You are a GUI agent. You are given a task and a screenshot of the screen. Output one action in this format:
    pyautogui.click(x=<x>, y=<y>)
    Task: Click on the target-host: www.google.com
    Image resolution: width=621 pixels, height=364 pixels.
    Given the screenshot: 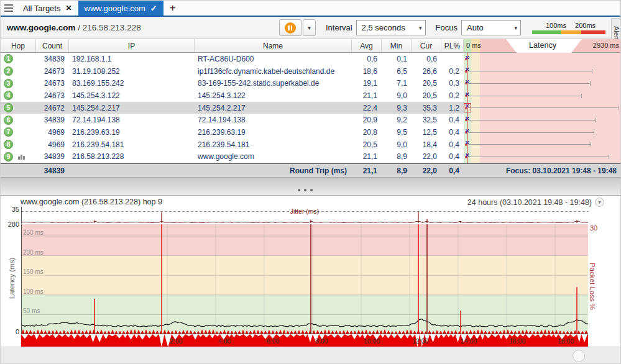 What is the action you would take?
    pyautogui.click(x=41, y=27)
    